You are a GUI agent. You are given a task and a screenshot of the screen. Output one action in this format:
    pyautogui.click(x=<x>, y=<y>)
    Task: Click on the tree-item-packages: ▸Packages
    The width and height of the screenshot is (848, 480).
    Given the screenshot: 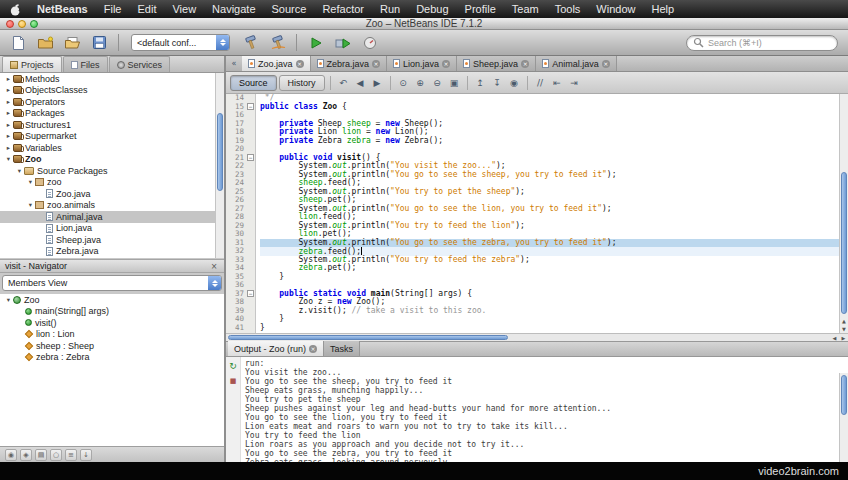 What is the action you would take?
    pyautogui.click(x=112, y=114)
    